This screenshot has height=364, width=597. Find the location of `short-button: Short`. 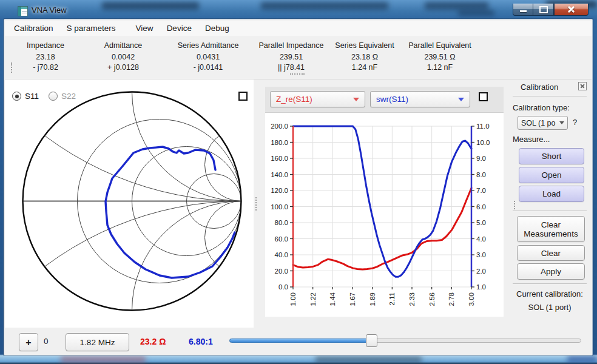

short-button: Short is located at coordinates (551, 157).